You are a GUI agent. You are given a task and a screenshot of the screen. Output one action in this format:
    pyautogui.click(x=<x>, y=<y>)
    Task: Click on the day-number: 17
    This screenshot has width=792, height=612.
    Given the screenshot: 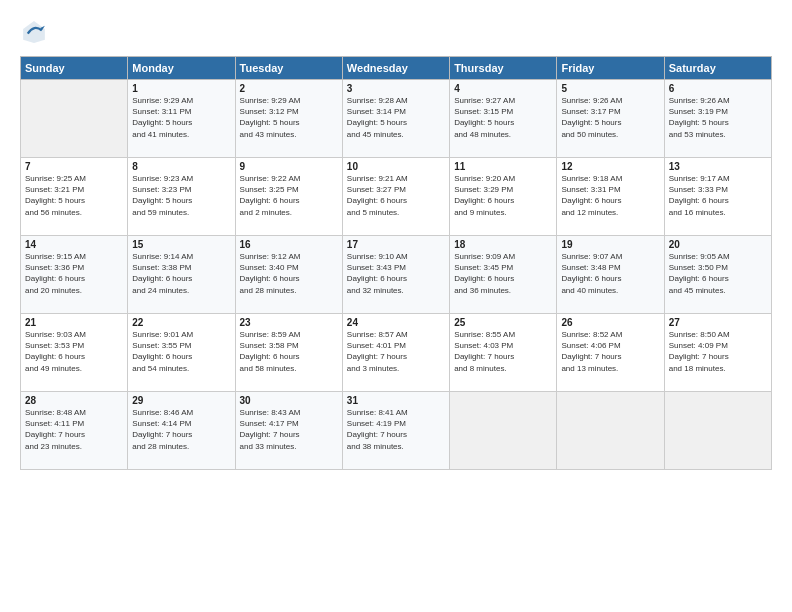 What is the action you would take?
    pyautogui.click(x=396, y=244)
    